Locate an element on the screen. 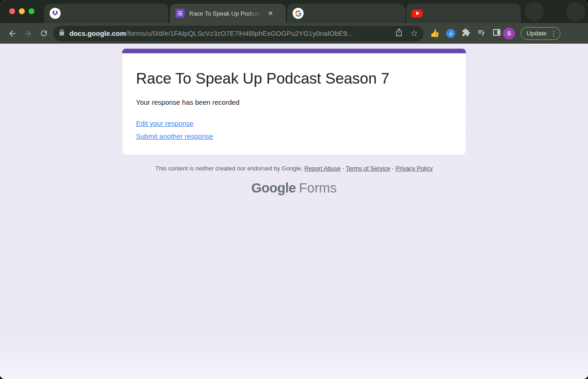 Image resolution: width=588 pixels, height=379 pixels. thumbs-up-extension-icon: 👍 is located at coordinates (435, 33).